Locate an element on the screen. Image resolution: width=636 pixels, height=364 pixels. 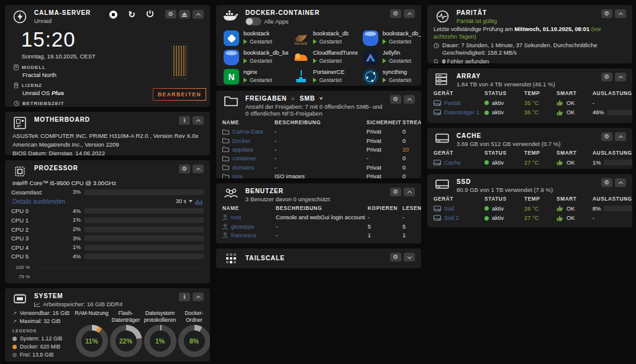
share-name-link: Docker is located at coordinates (241, 141).